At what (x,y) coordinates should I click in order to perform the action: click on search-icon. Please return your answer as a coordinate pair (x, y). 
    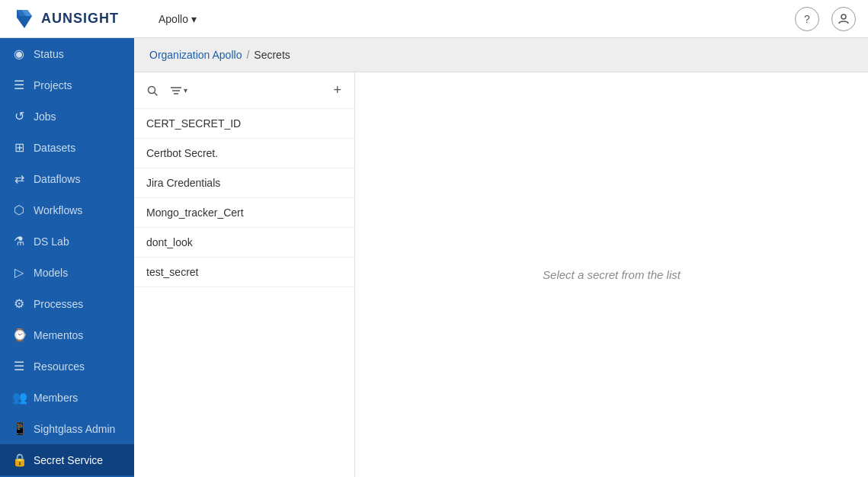
    Looking at the image, I should click on (152, 91).